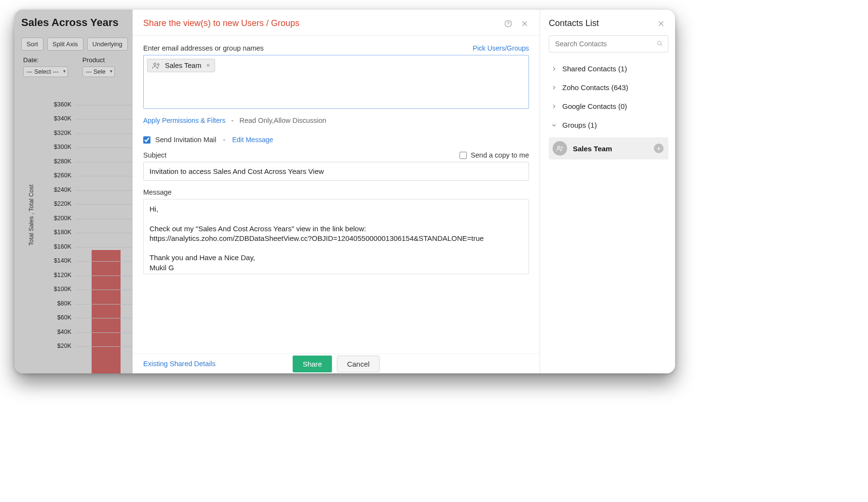  Describe the element at coordinates (155, 155) in the screenshot. I see `subject-label: Subject` at that location.